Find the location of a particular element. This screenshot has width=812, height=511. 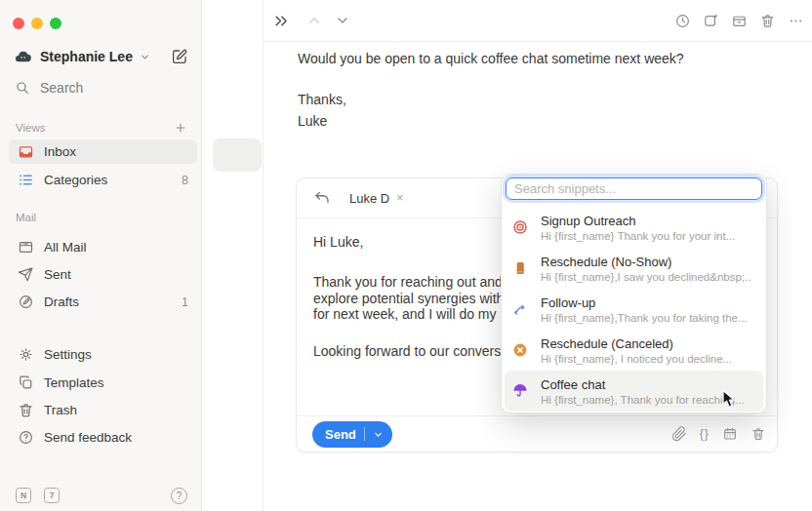

views-section-title: Views is located at coordinates (30, 128).